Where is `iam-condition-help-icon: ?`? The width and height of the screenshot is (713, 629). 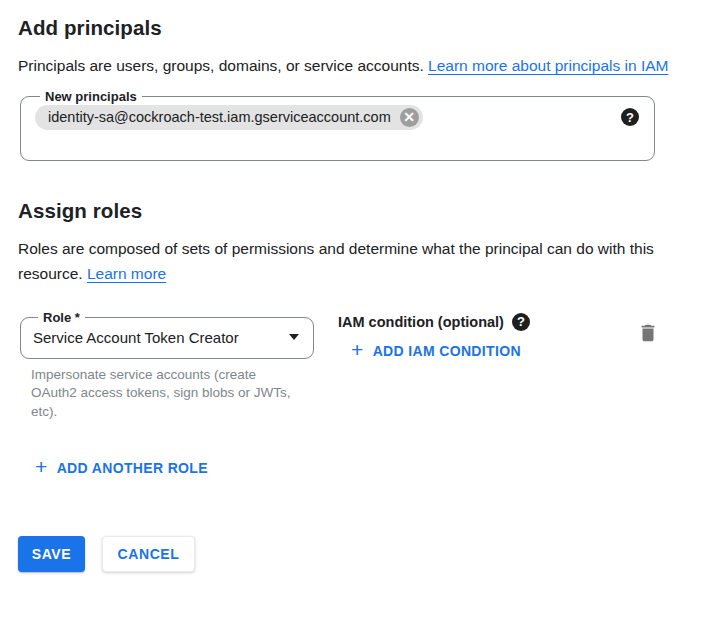
iam-condition-help-icon: ? is located at coordinates (521, 322).